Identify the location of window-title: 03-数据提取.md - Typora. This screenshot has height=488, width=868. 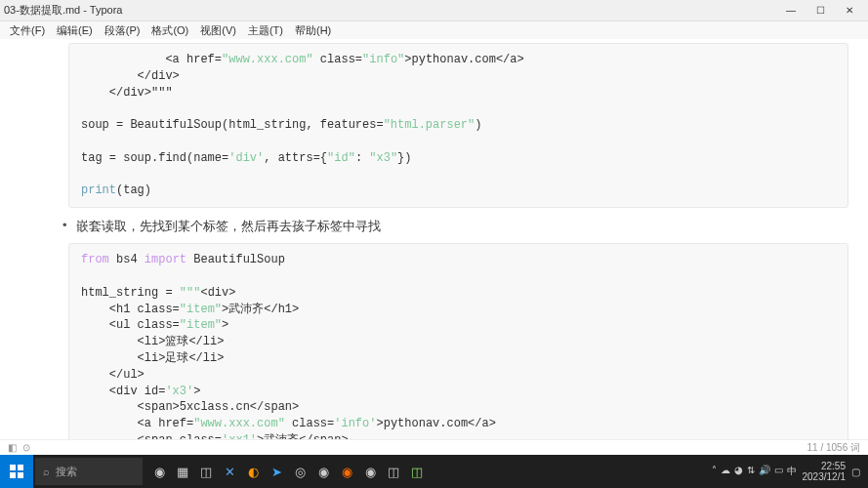
(391, 10).